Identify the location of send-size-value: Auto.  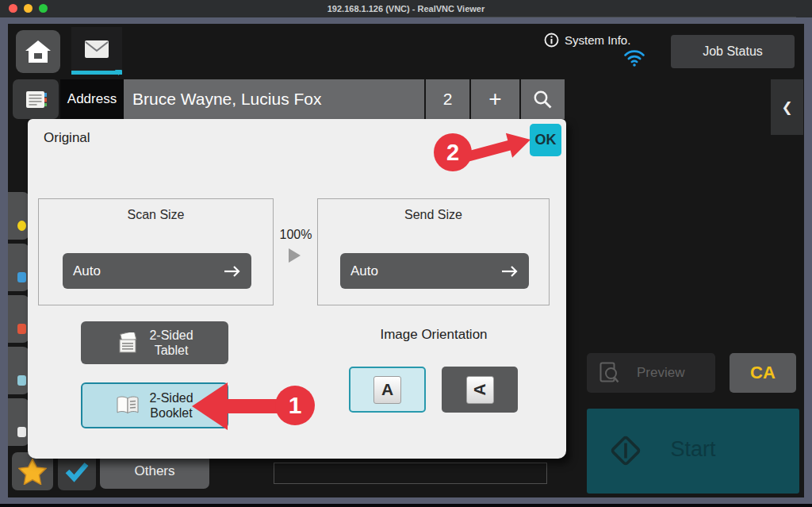
(365, 271).